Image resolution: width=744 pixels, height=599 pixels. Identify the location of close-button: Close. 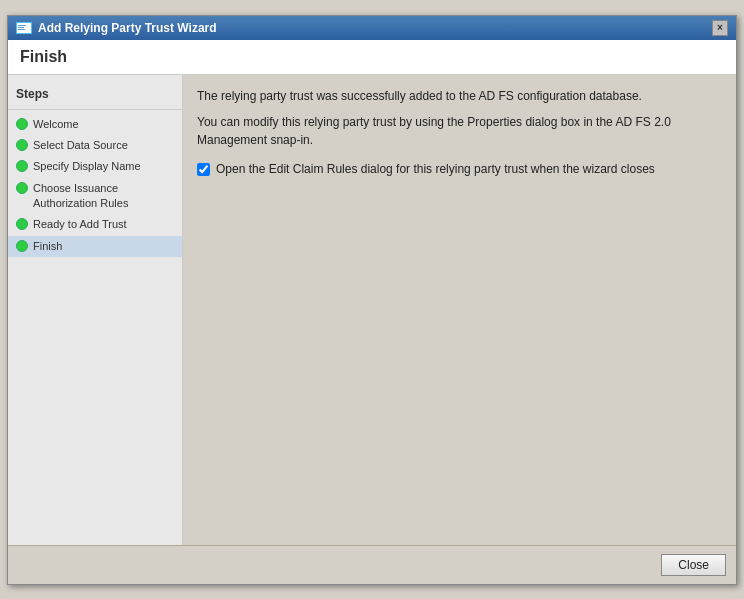
(694, 565).